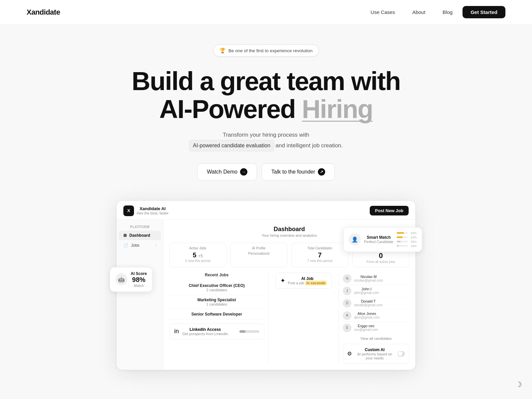 The image size is (532, 399). What do you see at coordinates (298, 172) in the screenshot?
I see `talk-founder-button: Talk to the founder ↗` at bounding box center [298, 172].